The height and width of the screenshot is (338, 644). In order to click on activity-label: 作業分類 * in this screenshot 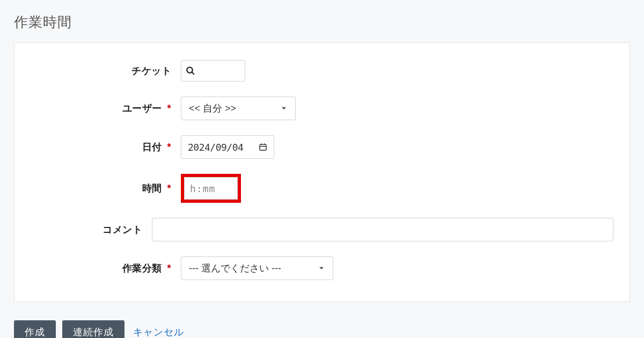, I will do `click(106, 268)`.